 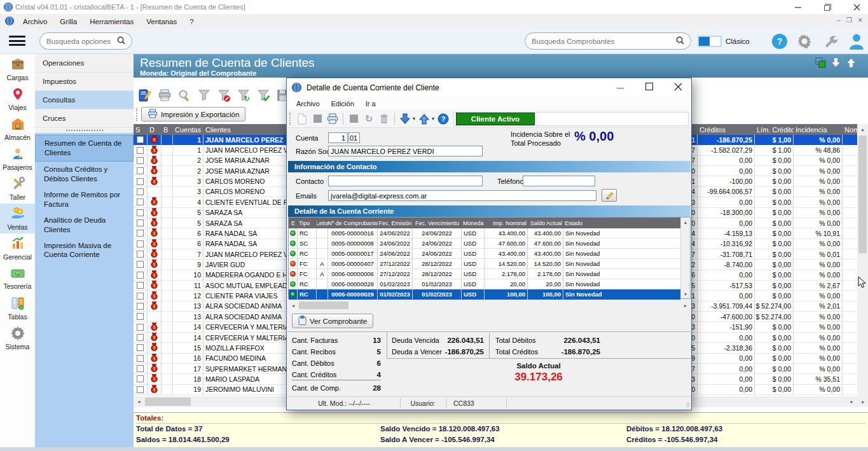 I want to click on cc-scroll-up-icon: ▴, so click(x=685, y=222).